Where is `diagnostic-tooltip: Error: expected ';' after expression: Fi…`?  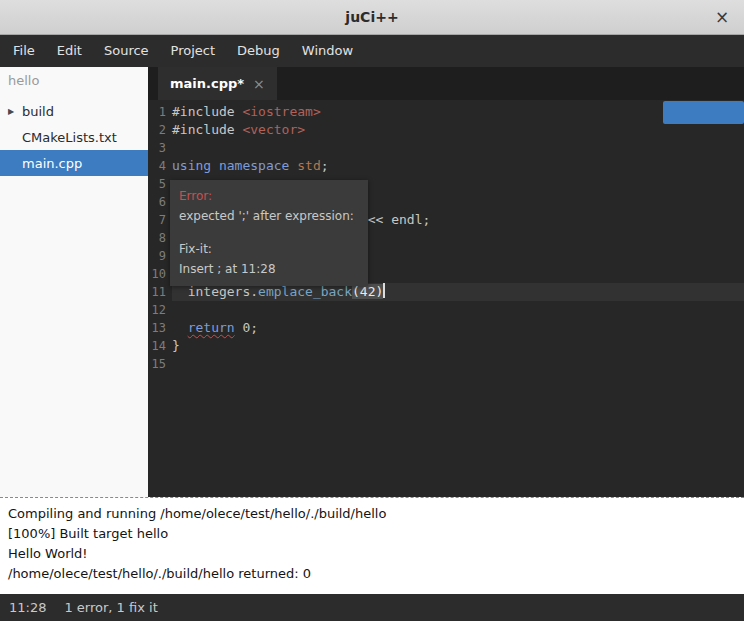 diagnostic-tooltip: Error: expected ';' after expression: Fi… is located at coordinates (269, 233).